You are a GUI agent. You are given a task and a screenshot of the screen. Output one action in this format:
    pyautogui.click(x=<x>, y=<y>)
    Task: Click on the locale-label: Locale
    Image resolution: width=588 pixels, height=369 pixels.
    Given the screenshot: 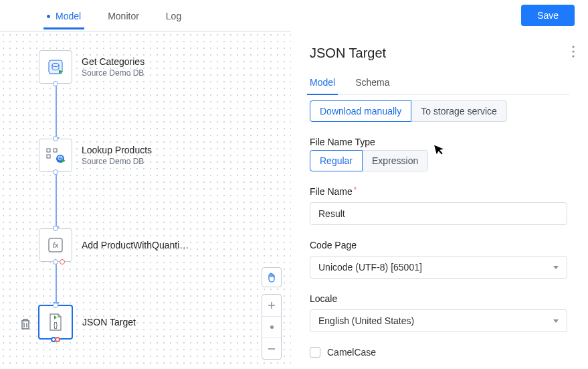 What is the action you would take?
    pyautogui.click(x=439, y=299)
    